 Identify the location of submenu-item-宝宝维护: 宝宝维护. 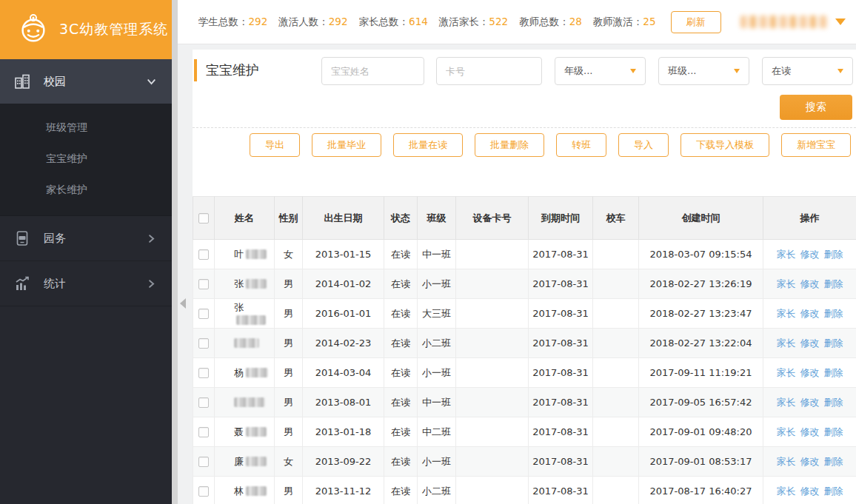
(86, 158).